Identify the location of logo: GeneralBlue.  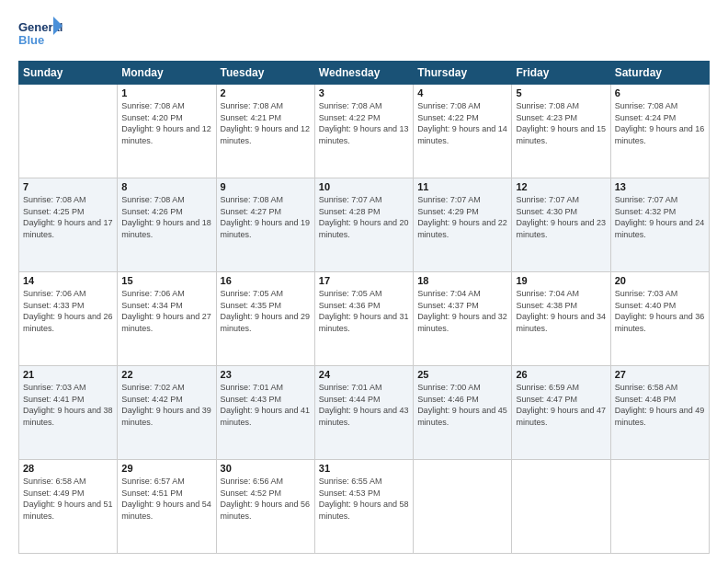
(41, 33).